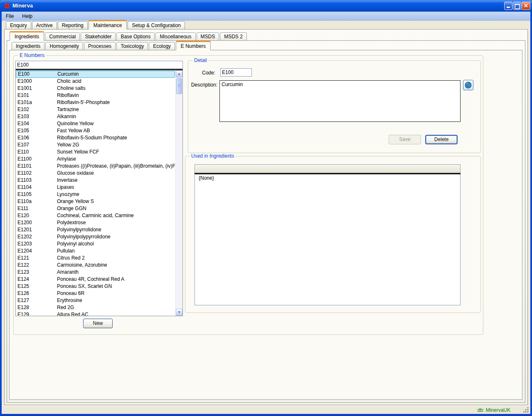 This screenshot has height=416, width=532. What do you see at coordinates (135, 37) in the screenshot?
I see `tab-base-options: Base Options` at bounding box center [135, 37].